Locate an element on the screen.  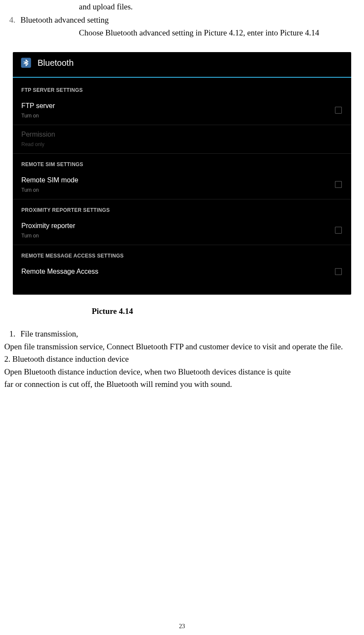
row-label: Permission is located at coordinates (38, 135).